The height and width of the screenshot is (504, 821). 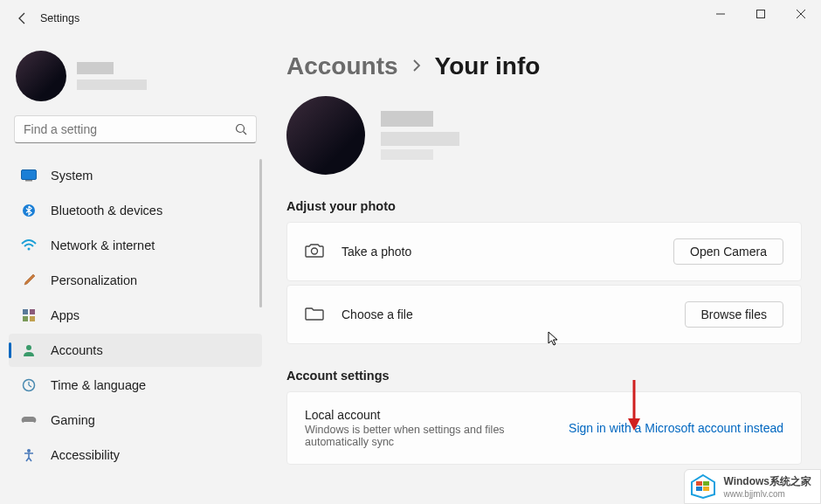 What do you see at coordinates (676, 428) in the screenshot?
I see `signin-microsoft-link: Sign in with a Microsoft account instead` at bounding box center [676, 428].